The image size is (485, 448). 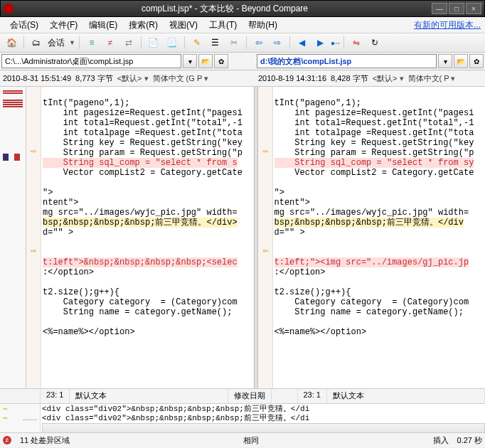 I want to click on right-size: 8,428 字节, so click(x=350, y=78).